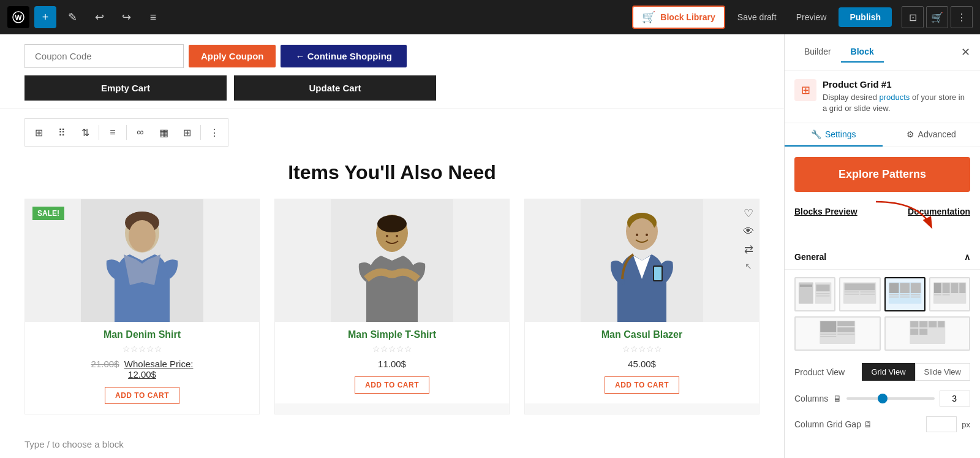 Image resolution: width=980 pixels, height=458 pixels. I want to click on add-block-button: +, so click(45, 17).